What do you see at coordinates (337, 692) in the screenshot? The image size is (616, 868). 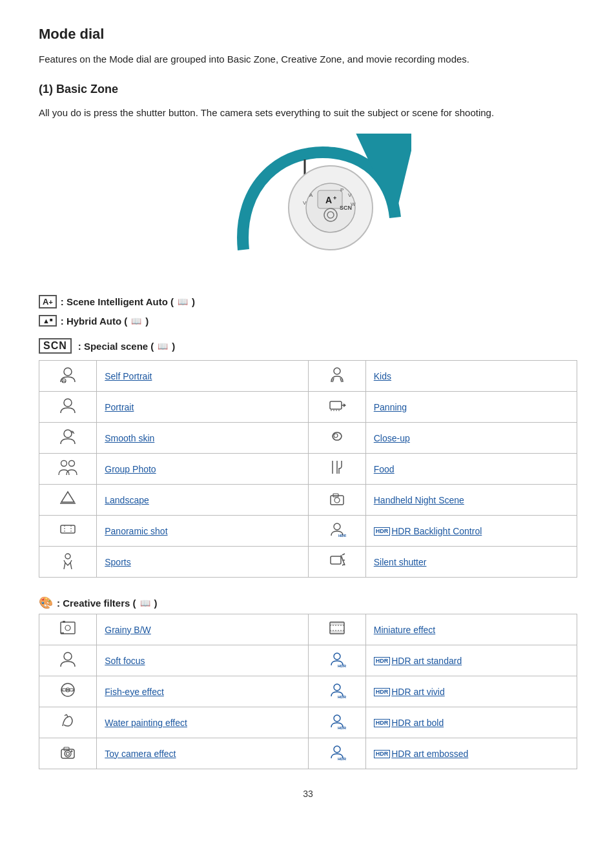 I see `icon-hdr-vivid: HDR` at bounding box center [337, 692].